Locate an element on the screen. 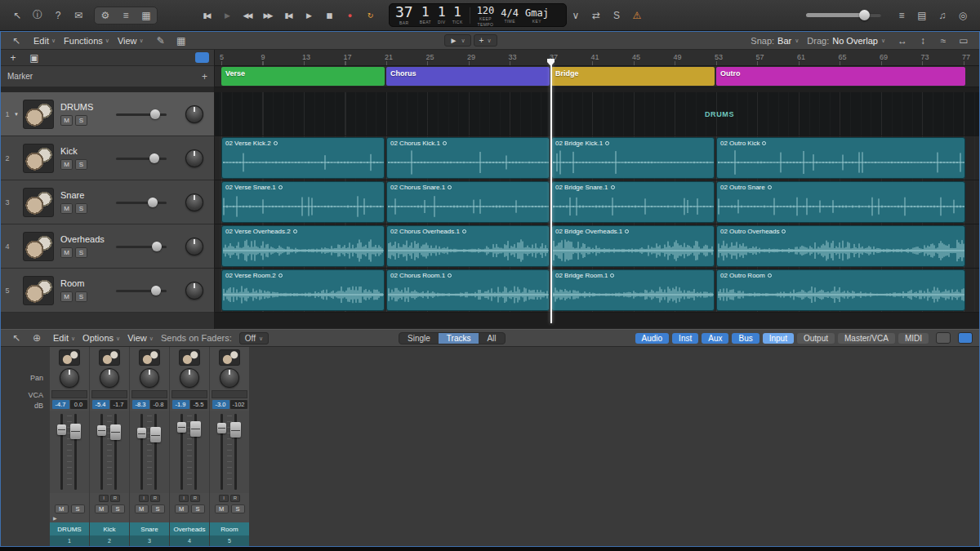 The width and height of the screenshot is (980, 551). audio-region: 02 Bridge Room.1 is located at coordinates (633, 291).